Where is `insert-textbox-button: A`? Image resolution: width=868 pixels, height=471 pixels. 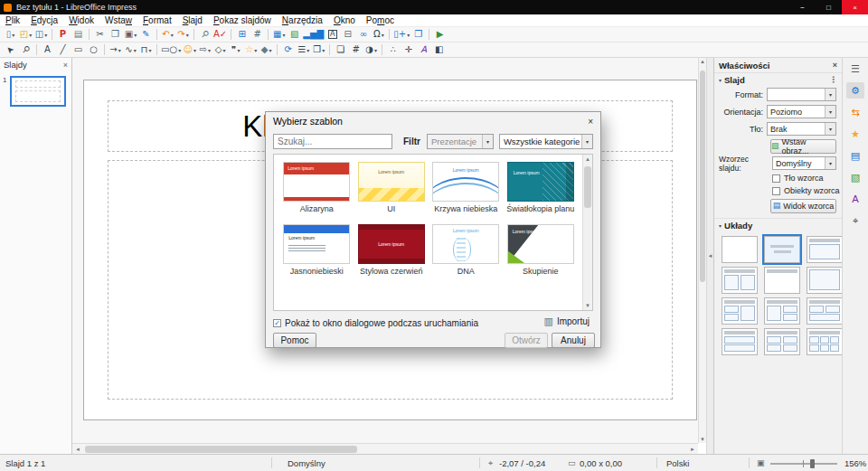
insert-textbox-button: A is located at coordinates (333, 34).